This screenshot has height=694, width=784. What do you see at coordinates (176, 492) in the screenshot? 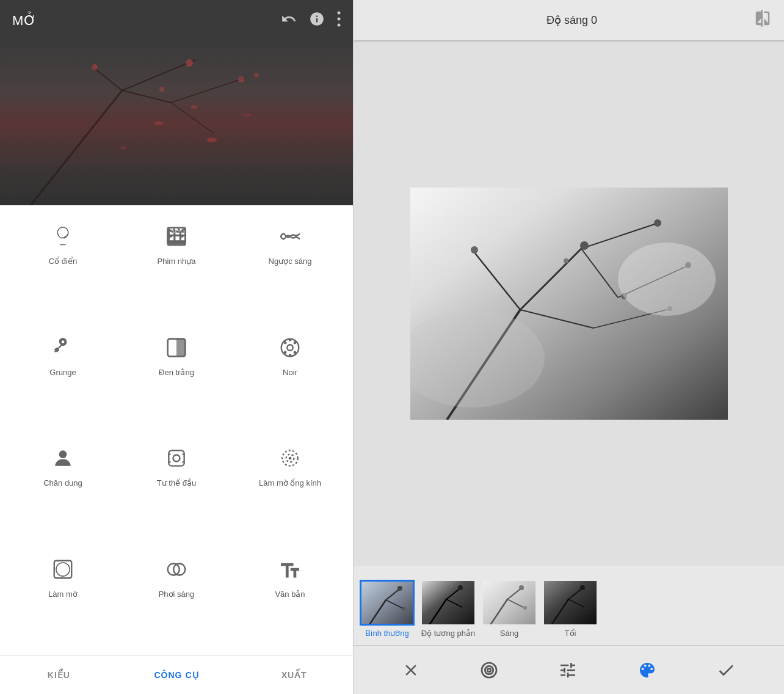
I see `tool-tu-the-dau: Tư thế đầu` at bounding box center [176, 492].